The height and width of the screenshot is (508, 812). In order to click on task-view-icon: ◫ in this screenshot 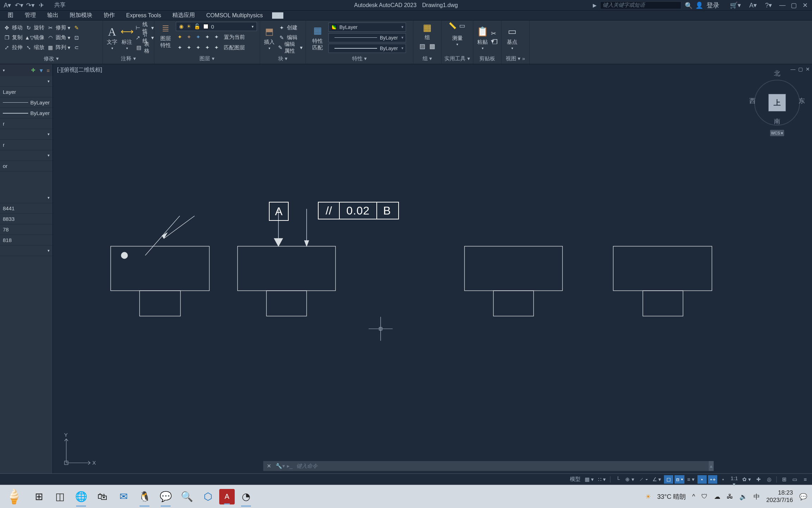, I will do `click(60, 497)`.